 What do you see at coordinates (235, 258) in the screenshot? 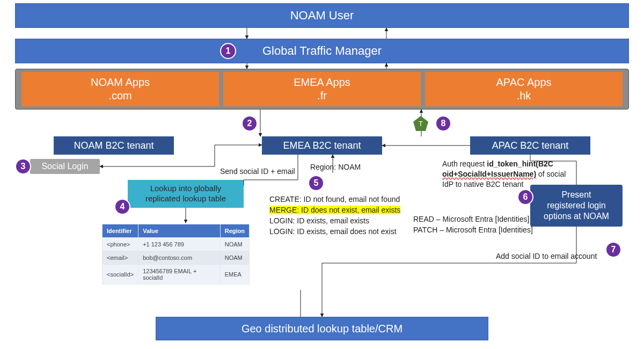
I see `cell-email-region: NOAM` at bounding box center [235, 258].